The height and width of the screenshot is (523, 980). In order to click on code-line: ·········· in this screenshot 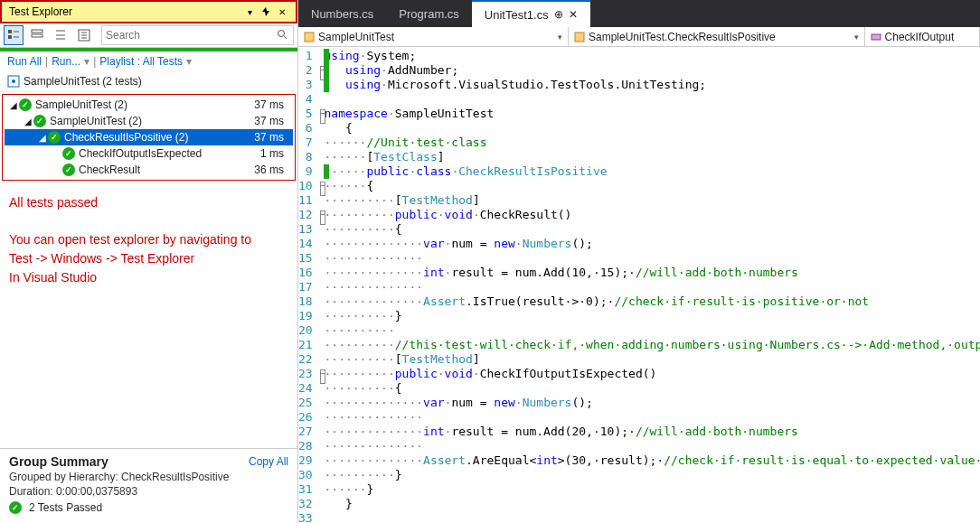, I will do `click(652, 331)`.